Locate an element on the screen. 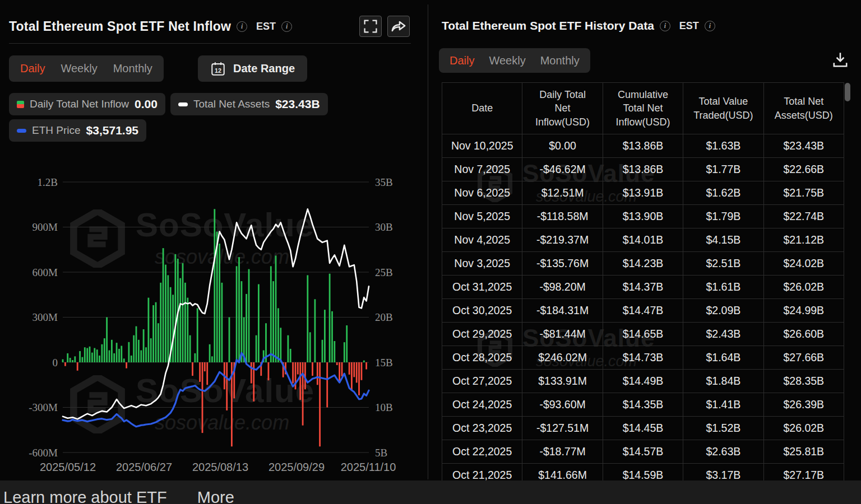 This screenshot has height=504, width=861. share-button is located at coordinates (399, 26).